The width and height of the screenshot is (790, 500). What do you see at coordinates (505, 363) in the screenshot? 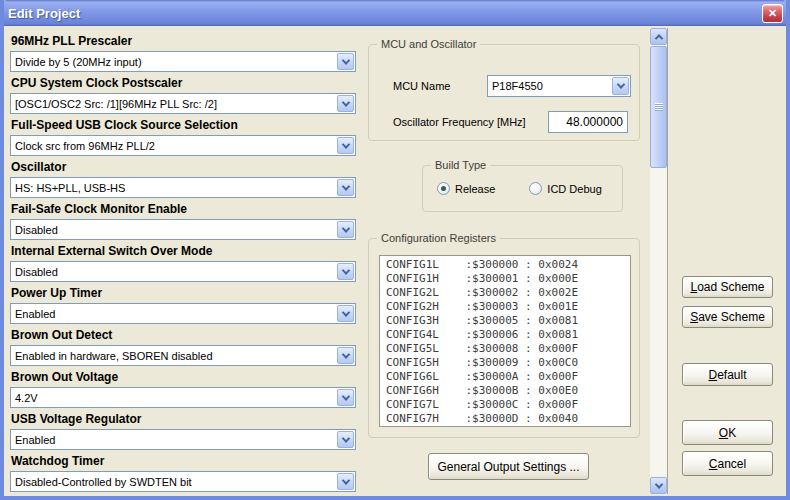
I see `config-register-row: CONFIG5H :$300009 : 0x00C0` at bounding box center [505, 363].